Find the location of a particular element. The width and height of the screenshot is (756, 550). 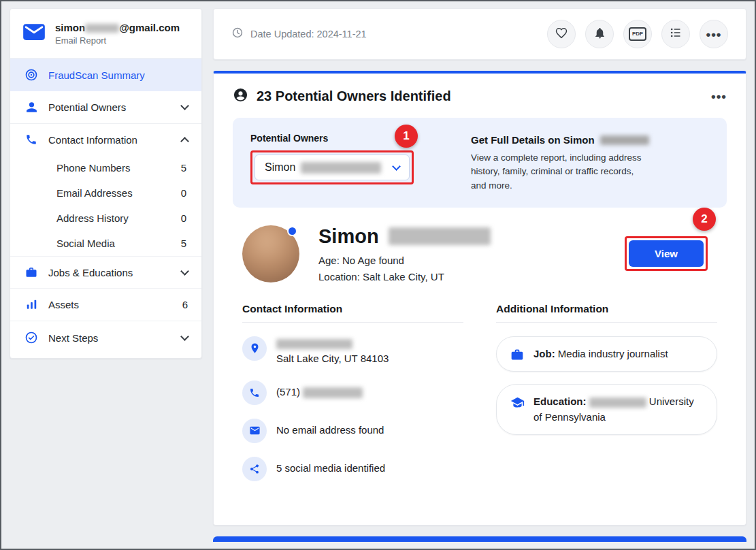

owner-select-block: Potential Owners Simon 1 is located at coordinates (342, 163).